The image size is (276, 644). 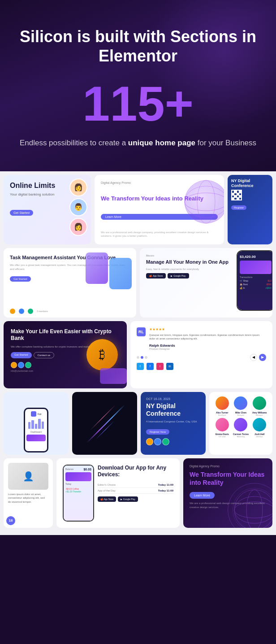 What do you see at coordinates (259, 428) in the screenshot?
I see `team-member-6: Josh Hall DevOps` at bounding box center [259, 428].